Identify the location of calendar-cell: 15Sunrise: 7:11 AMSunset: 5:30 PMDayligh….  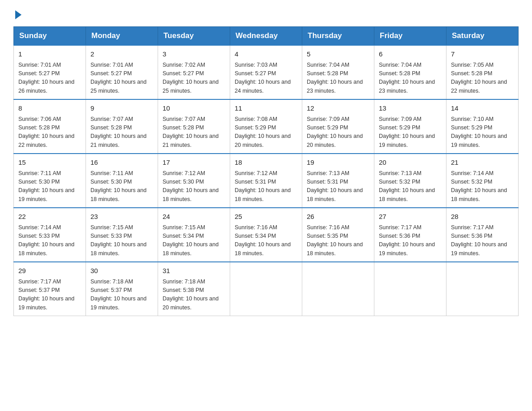
(50, 181).